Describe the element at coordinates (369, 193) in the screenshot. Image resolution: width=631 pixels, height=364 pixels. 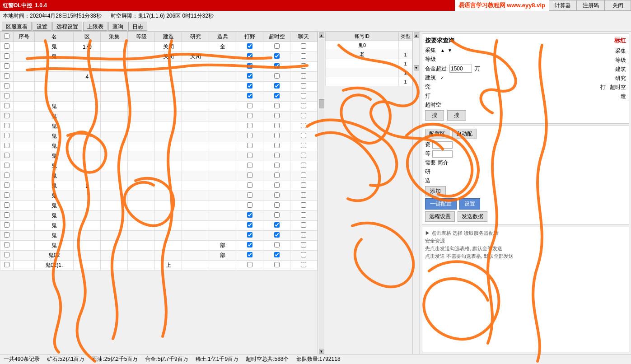
I see `account-table-scroll: 账号ID 类型 鬼0老1111` at that location.